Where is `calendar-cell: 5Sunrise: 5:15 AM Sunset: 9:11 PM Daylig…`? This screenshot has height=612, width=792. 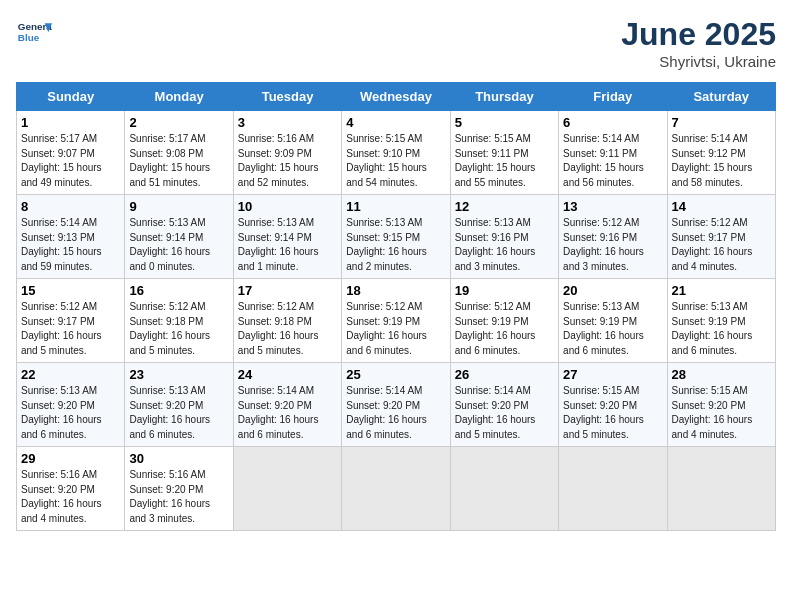 calendar-cell: 5Sunrise: 5:15 AM Sunset: 9:11 PM Daylig… is located at coordinates (504, 153).